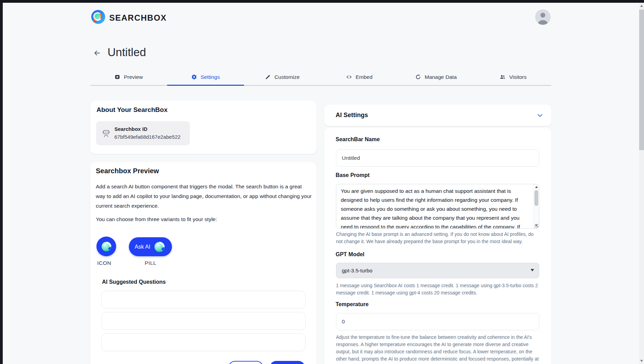  Describe the element at coordinates (322, 1) in the screenshot. I see `window-top-strip` at that location.